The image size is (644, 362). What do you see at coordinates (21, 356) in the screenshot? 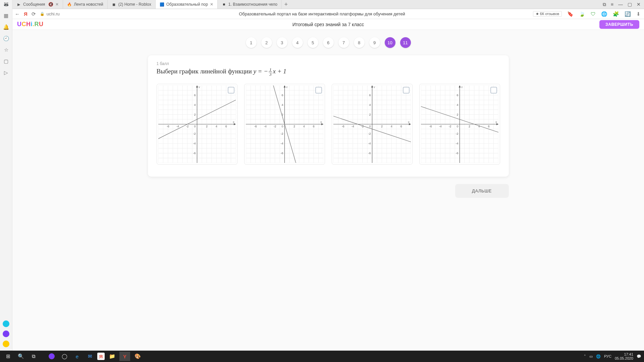
I see `search-button: 🔍` at bounding box center [21, 356].